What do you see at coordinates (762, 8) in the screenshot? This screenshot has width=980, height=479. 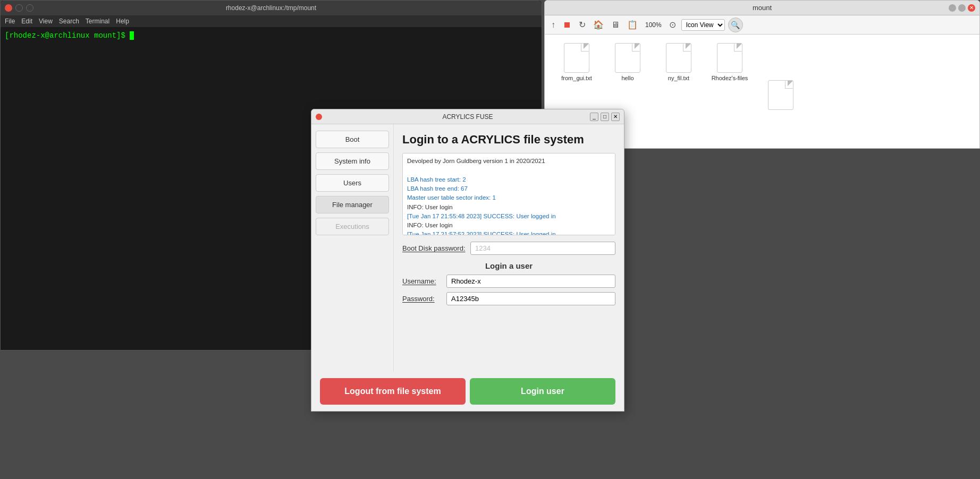 I see `filemanager-titlebar: mount ✕` at bounding box center [762, 8].